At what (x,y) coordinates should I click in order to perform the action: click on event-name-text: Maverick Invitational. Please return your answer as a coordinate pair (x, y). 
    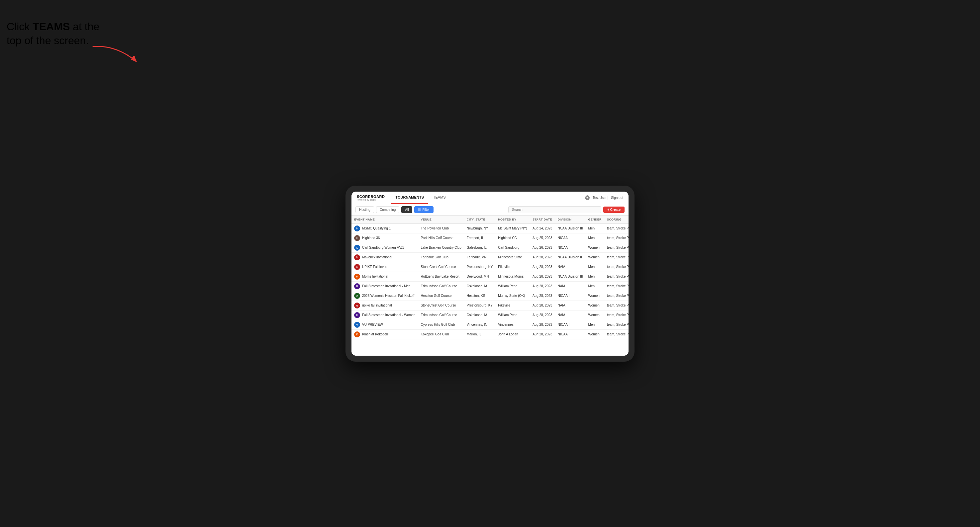
    Looking at the image, I should click on (377, 257).